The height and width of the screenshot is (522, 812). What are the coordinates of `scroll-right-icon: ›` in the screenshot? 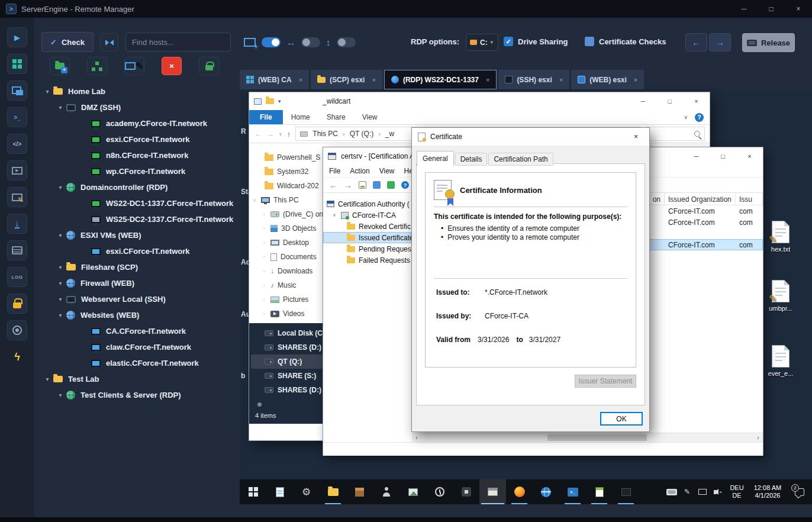 It's located at (758, 438).